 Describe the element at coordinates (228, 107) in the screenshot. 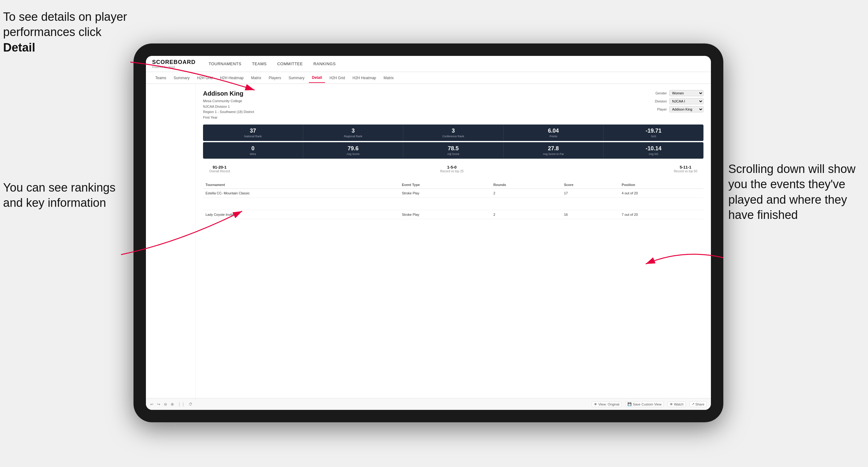

I see `player-division: NJCAA Division 1` at that location.